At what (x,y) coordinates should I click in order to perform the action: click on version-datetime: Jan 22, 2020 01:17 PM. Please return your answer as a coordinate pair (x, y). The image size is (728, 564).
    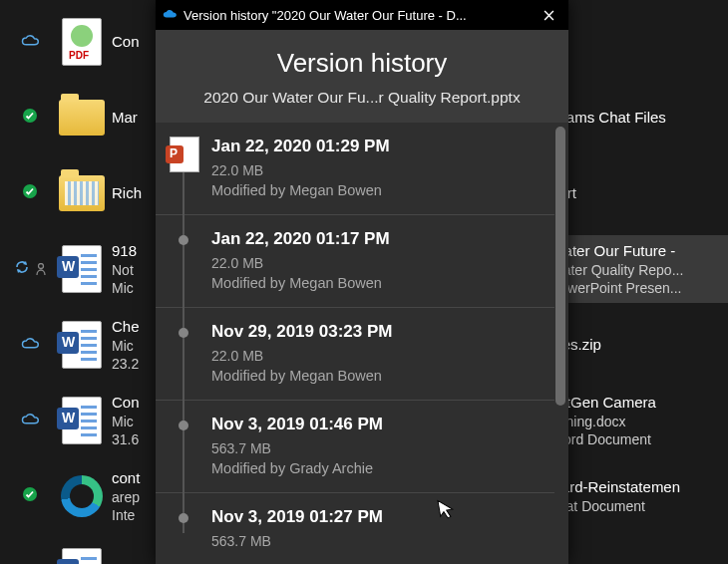
    Looking at the image, I should click on (301, 239).